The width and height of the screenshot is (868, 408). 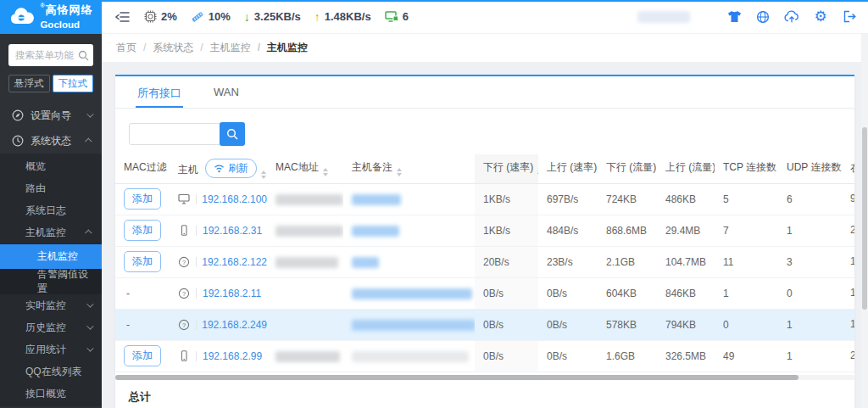 What do you see at coordinates (485, 394) in the screenshot?
I see `totals-summary: 总计 下行(流量)4.89GB 上行(流量)485.15MB TCP 连接数73…` at bounding box center [485, 394].